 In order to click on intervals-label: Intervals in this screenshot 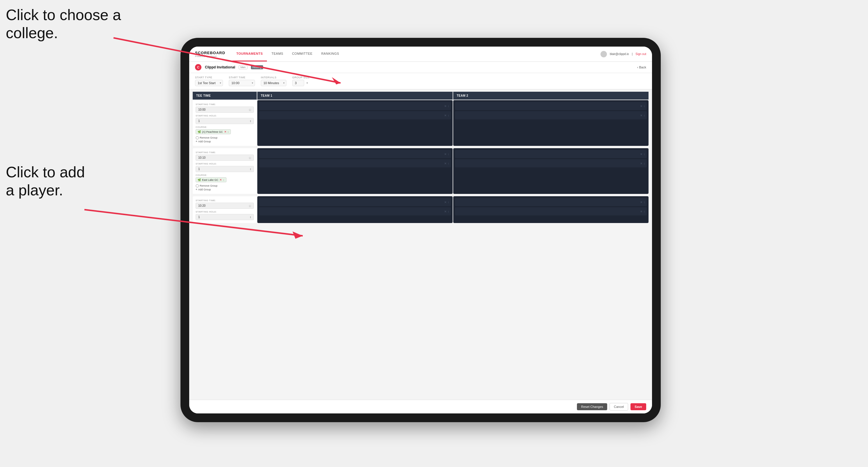, I will do `click(274, 77)`.